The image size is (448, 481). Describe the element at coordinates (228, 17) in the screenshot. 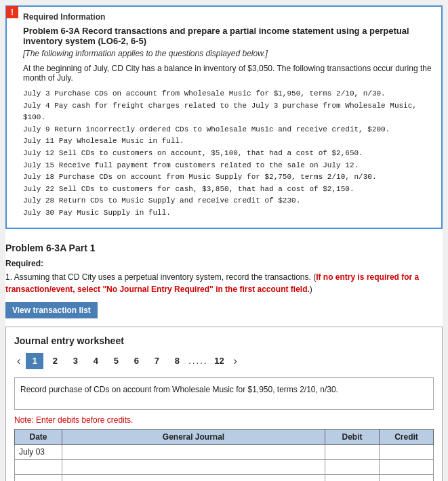

I see `required-info-label: Required Information` at that location.